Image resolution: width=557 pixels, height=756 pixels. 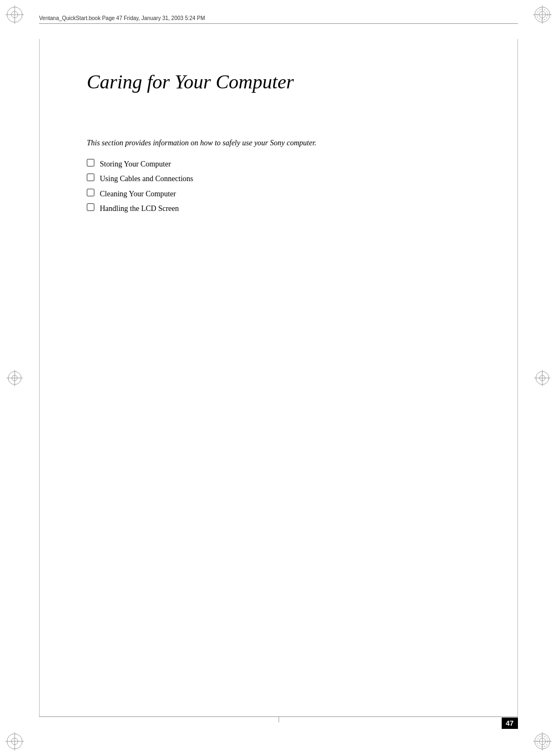 I want to click on reg-mark-top-left, so click(x=15, y=15).